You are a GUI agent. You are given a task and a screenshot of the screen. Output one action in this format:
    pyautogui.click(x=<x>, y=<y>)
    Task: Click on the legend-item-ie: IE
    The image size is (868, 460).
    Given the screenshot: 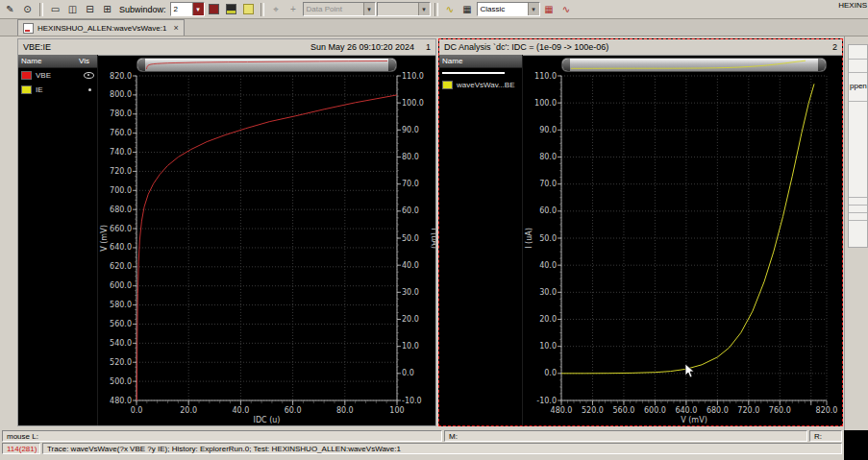 What is the action you would take?
    pyautogui.click(x=58, y=90)
    